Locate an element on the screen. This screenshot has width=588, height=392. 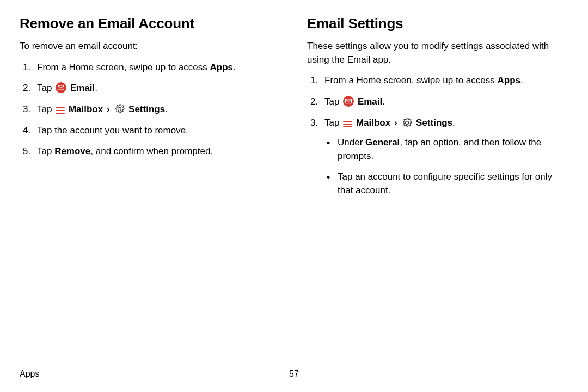
footer-page-number: 57 is located at coordinates (294, 374).